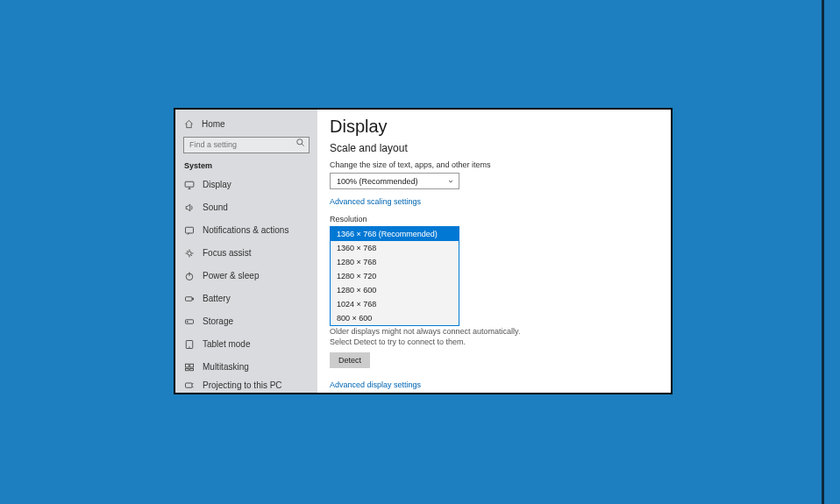  What do you see at coordinates (217, 184) in the screenshot?
I see `sidebar-item-label: Display` at bounding box center [217, 184].